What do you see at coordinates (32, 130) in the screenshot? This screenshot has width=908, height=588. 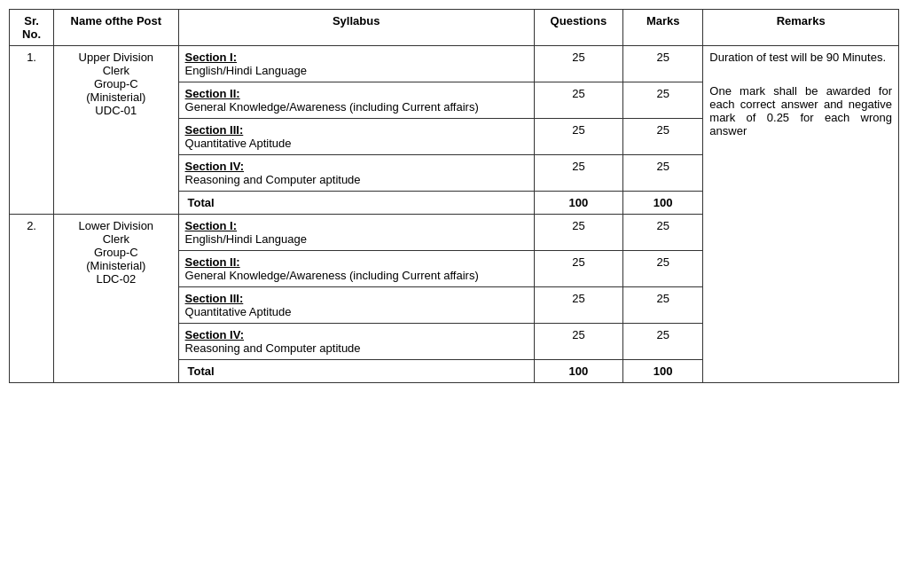 I see `sr-no-cell: 1.` at bounding box center [32, 130].